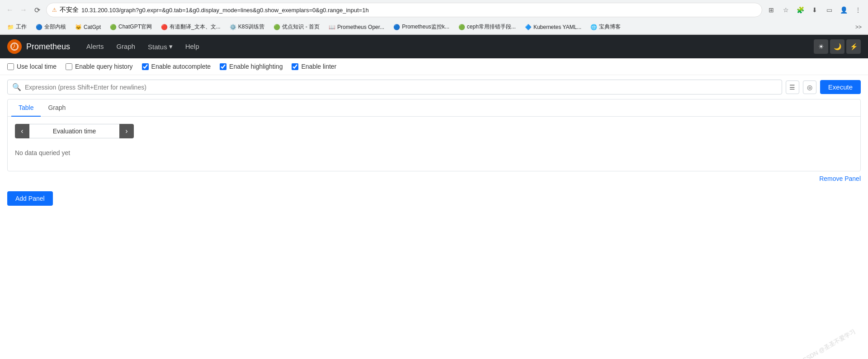 This screenshot has height=359, width=868. Describe the element at coordinates (606, 27) in the screenshot. I see `bookmark-item: 🌐 宝典博客` at that location.